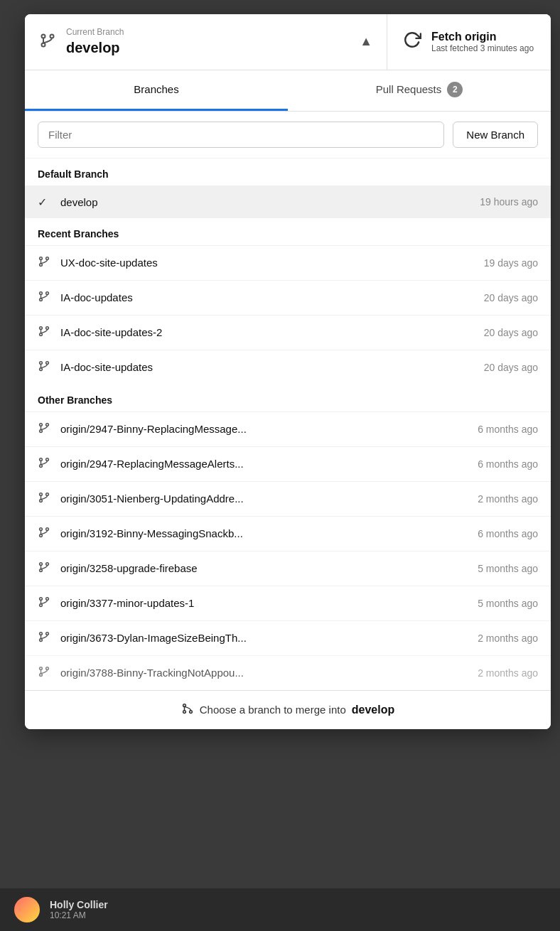  What do you see at coordinates (288, 135) in the screenshot?
I see `filter-row: New Branch` at bounding box center [288, 135].